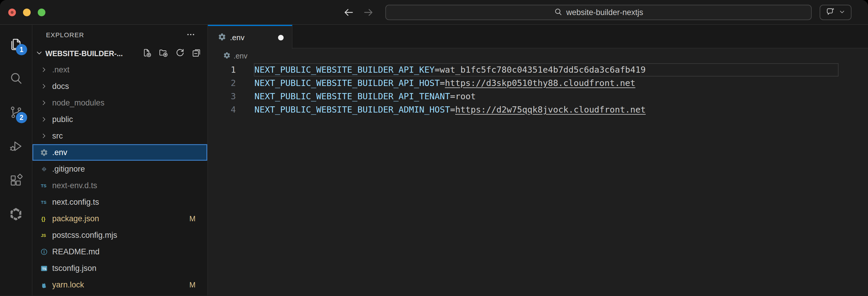 This screenshot has width=868, height=296. I want to click on tree-item-src: src, so click(120, 136).